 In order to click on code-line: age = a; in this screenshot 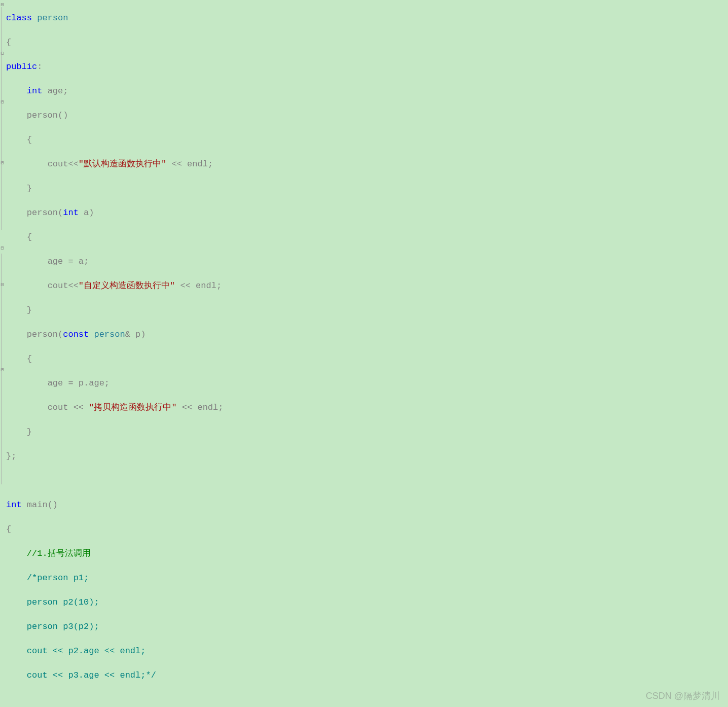, I will do `click(193, 262)`.